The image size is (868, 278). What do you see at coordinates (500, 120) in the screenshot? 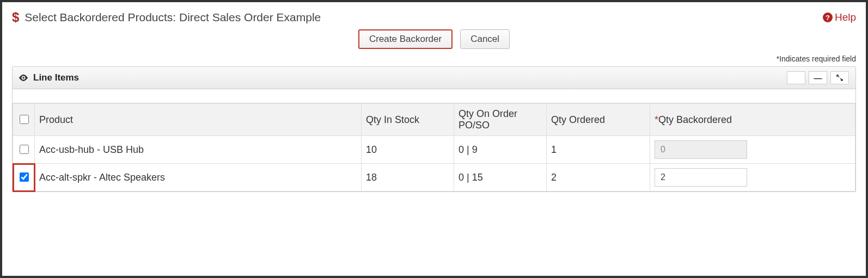
I see `header-qty-on-order: Qty On Order PO/SO` at bounding box center [500, 120].